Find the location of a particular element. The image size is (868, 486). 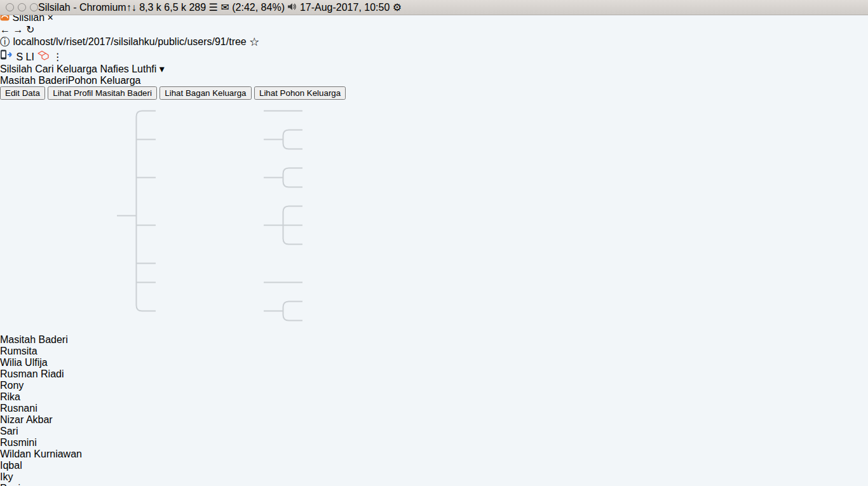

page-subtitle: Pohon Keluarga is located at coordinates (104, 80).